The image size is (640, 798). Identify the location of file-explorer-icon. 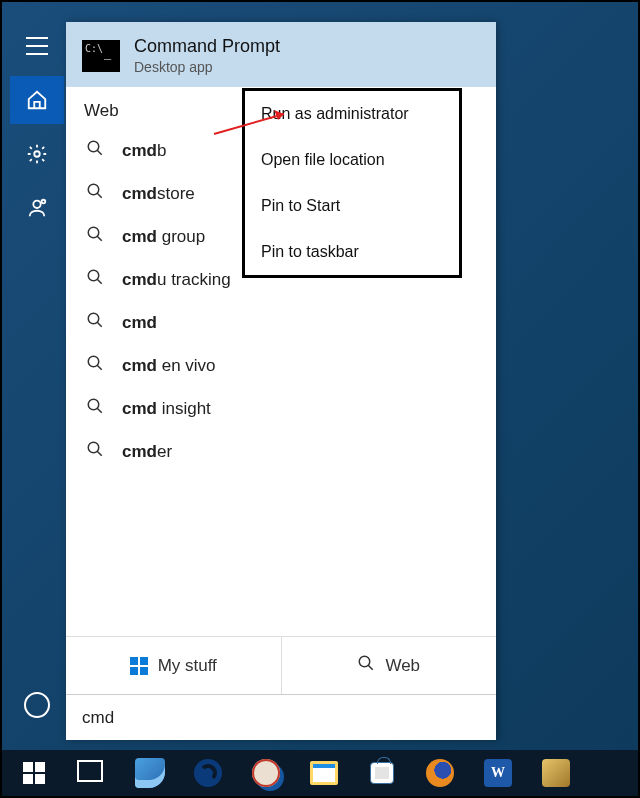
(324, 773).